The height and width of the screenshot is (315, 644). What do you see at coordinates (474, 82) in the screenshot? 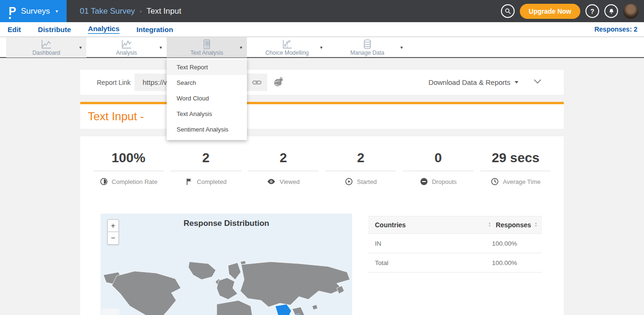
I see `download-data-reports-menu: Download Data & Reports` at bounding box center [474, 82].